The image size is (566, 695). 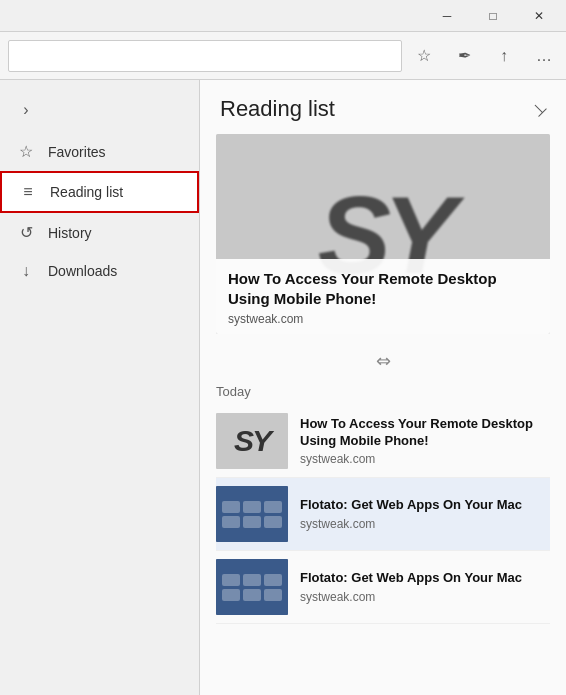 What do you see at coordinates (383, 288) in the screenshot?
I see `featured-title: How To Access Your Remote Desktop Using …` at bounding box center [383, 288].